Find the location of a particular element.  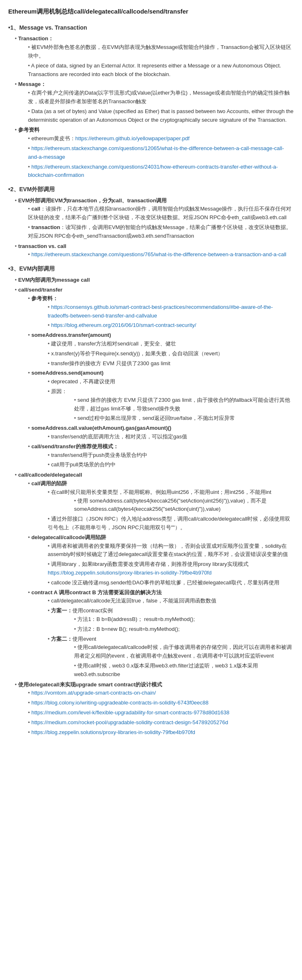

ref-label-1: 参考资料 is located at coordinates (154, 130).